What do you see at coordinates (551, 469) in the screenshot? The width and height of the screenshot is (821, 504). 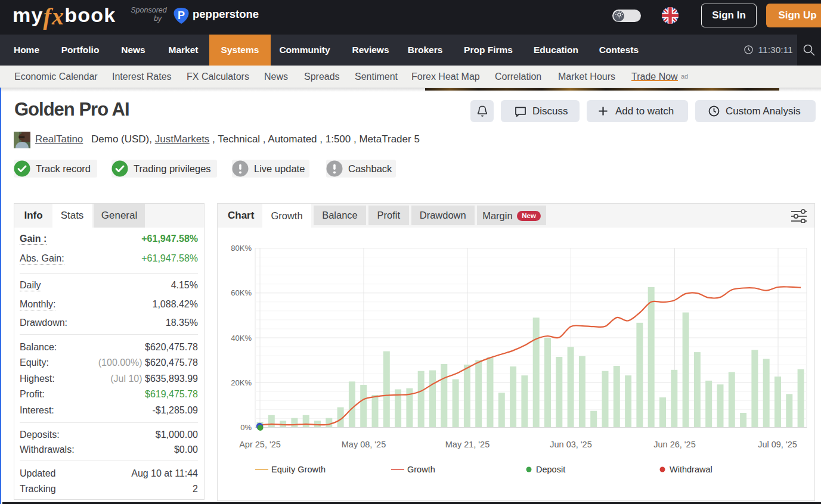 I see `svg-text: Deposit` at bounding box center [551, 469].